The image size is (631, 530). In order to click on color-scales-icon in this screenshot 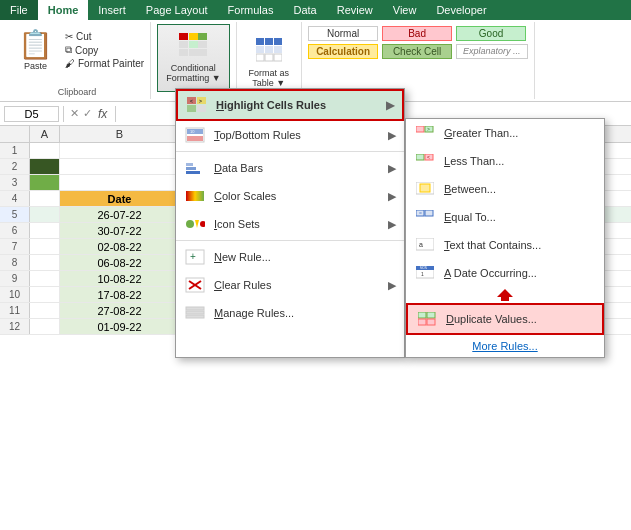, I will do `click(195, 196)`.